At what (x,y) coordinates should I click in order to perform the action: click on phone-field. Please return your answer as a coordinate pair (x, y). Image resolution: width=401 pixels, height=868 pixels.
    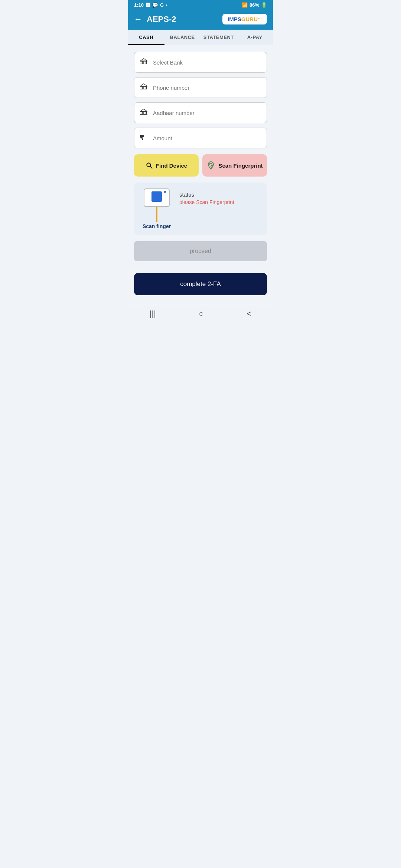
    Looking at the image, I should click on (200, 88).